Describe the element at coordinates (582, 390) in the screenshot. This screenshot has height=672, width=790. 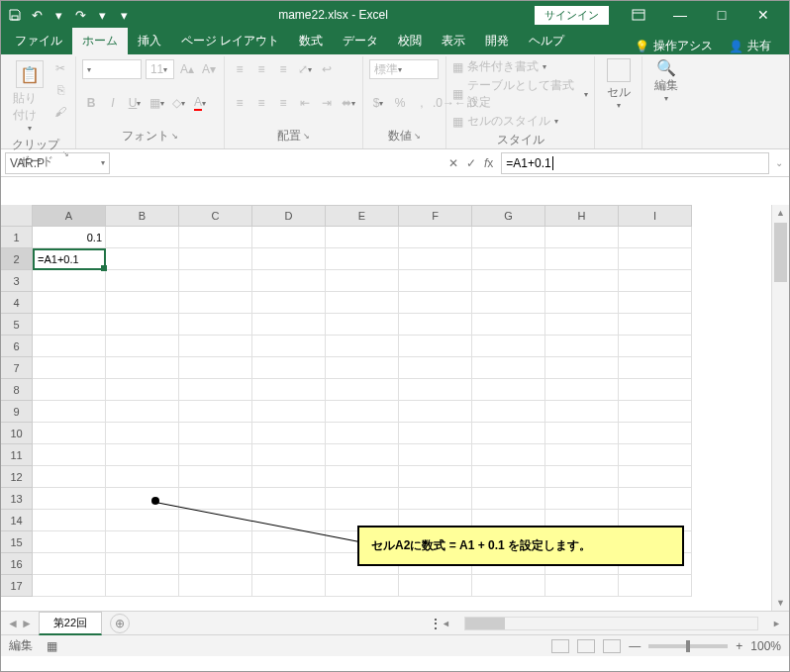
I see `cell-H8` at that location.